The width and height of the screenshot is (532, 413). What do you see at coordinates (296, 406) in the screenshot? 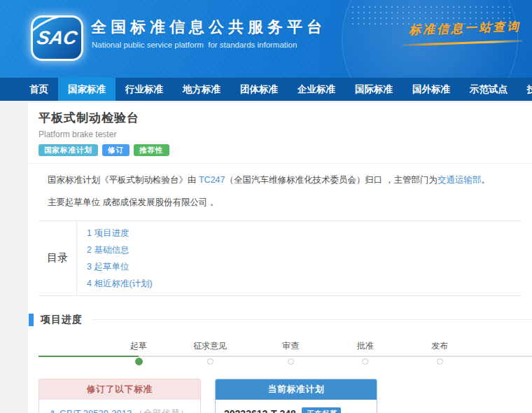
I see `current-card-body: 20233612-T-348 正在起草 平板式制动检验台` at bounding box center [296, 406].